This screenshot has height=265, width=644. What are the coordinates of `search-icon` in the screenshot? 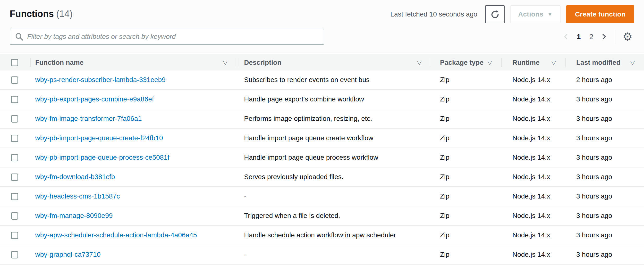 It's located at (19, 36).